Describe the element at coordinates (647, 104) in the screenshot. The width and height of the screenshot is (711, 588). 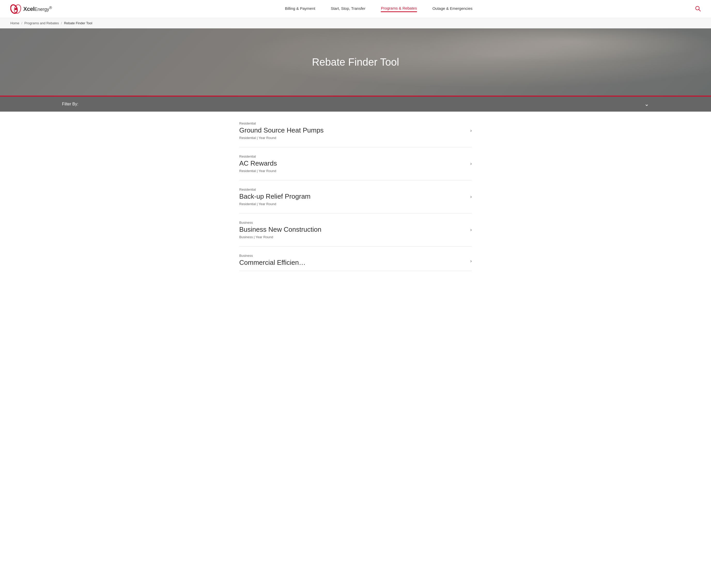
I see `filter-chevron-icon: ⌄` at that location.